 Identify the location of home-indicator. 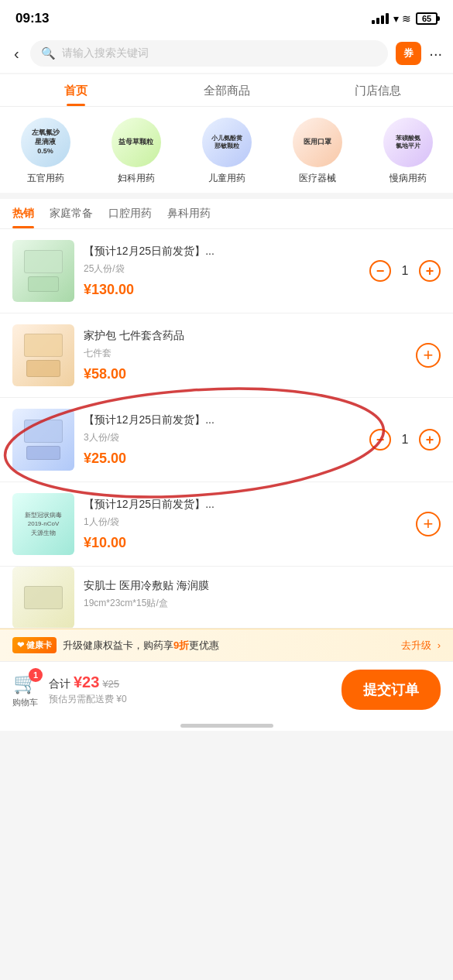
(226, 725).